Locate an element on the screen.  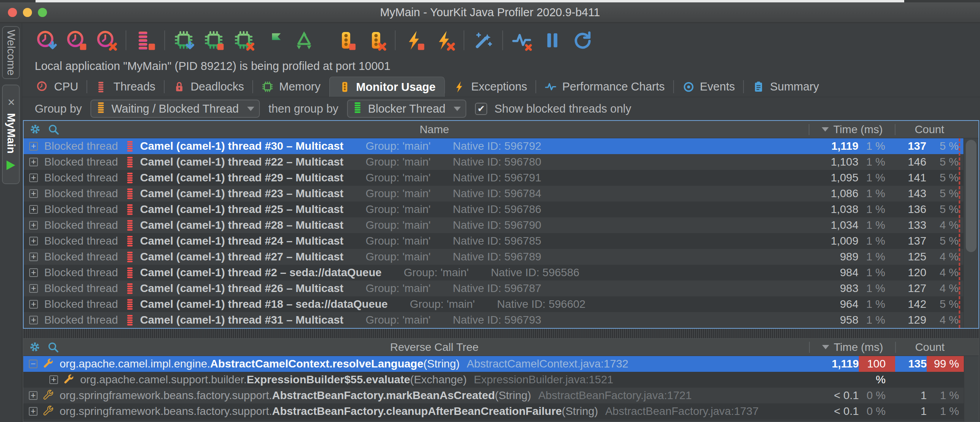
count-percent: 1 % is located at coordinates (945, 411).